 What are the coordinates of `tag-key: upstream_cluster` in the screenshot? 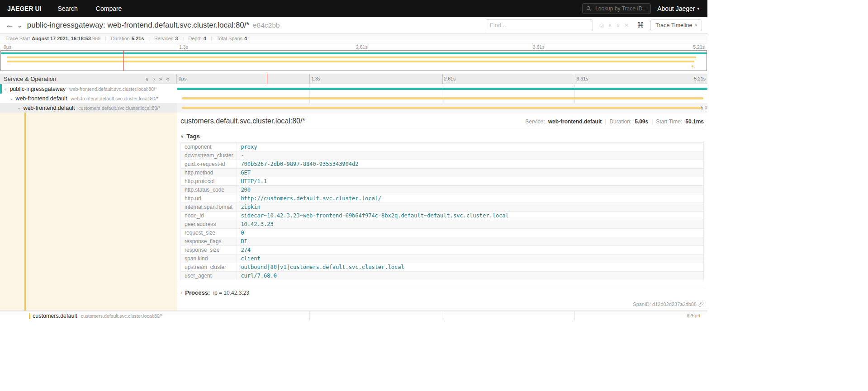 It's located at (209, 268).